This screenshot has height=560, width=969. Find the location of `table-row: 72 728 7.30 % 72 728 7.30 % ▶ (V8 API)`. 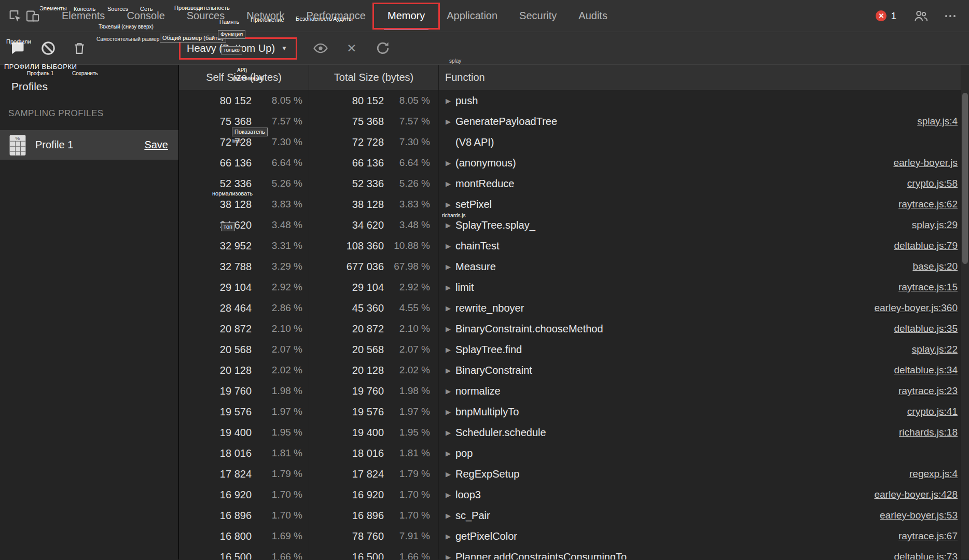

table-row: 72 728 7.30 % 72 728 7.30 % ▶ (V8 API) is located at coordinates (570, 142).